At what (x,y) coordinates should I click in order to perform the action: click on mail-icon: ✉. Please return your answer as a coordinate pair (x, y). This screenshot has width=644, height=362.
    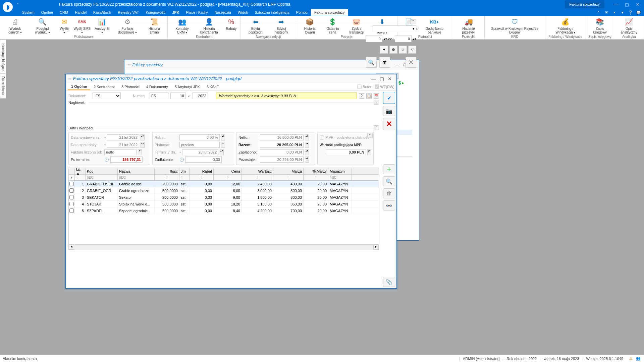
    Looking at the image, I should click on (606, 12).